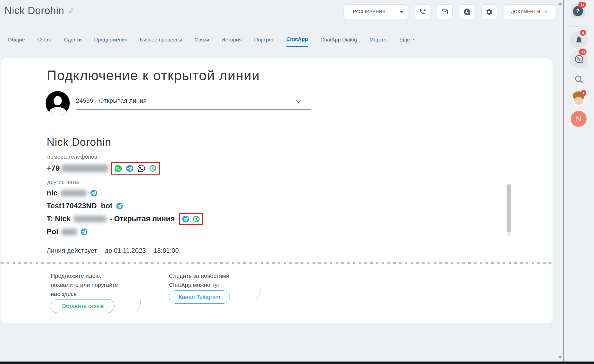  I want to click on chat-name: nic, so click(52, 193).